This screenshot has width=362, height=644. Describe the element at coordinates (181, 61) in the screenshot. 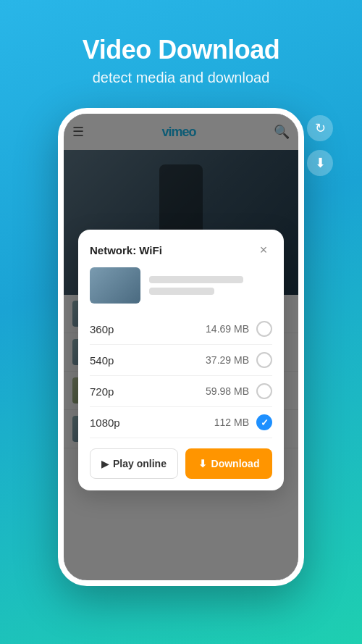

I see `header-section: Video Download detect media and download` at that location.